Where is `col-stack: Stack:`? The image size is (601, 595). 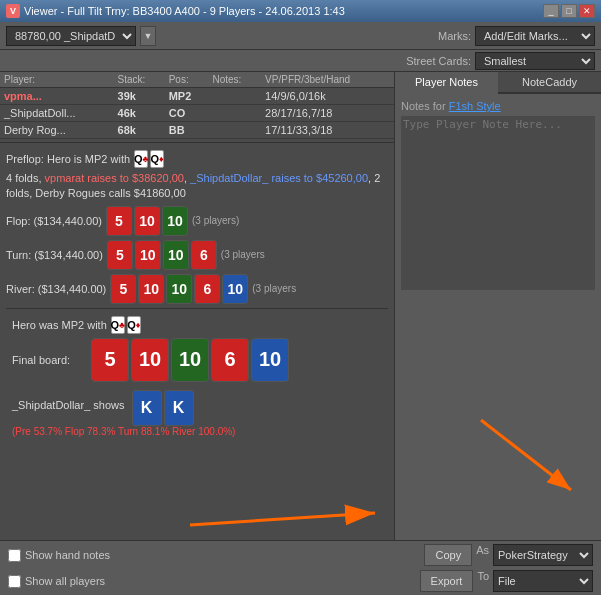 col-stack: Stack: is located at coordinates (140, 80).